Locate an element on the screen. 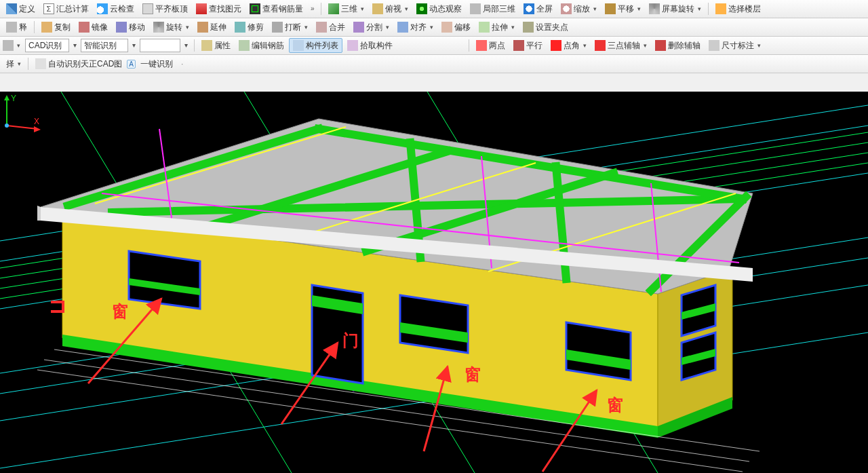 The width and height of the screenshot is (868, 473). stretch-icon is located at coordinates (484, 27).